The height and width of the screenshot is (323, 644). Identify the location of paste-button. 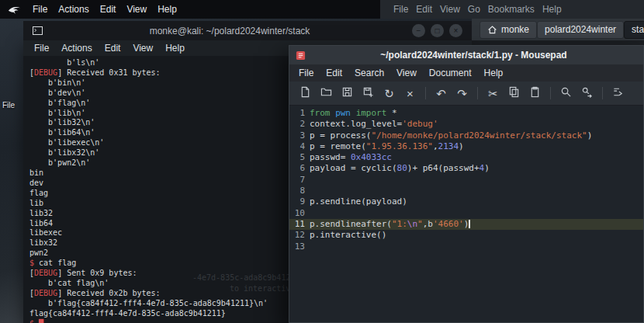
(535, 93).